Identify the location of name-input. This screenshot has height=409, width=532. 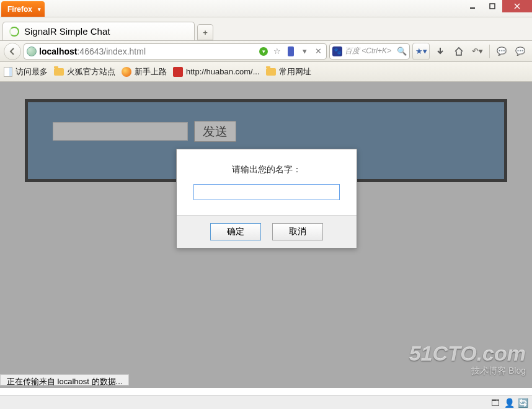
(267, 192).